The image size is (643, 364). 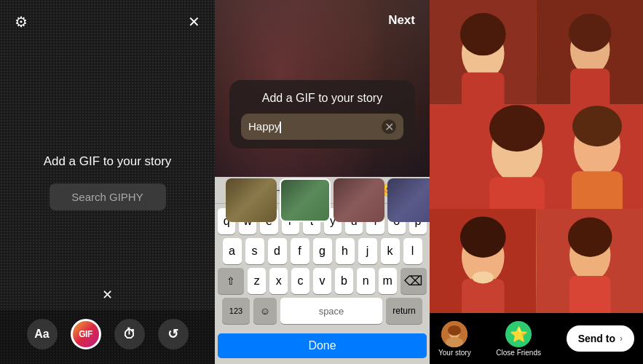 I want to click on timer-icon: ⏱, so click(x=130, y=335).